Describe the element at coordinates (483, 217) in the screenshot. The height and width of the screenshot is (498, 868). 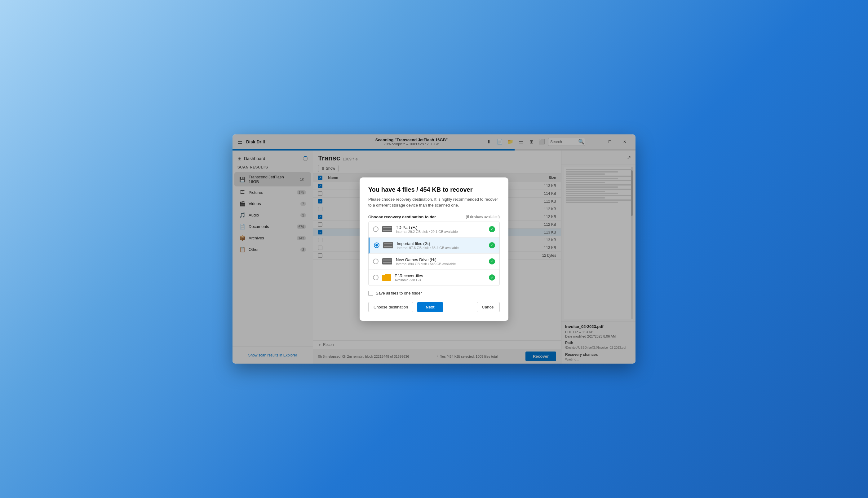
I see `devices-available: (6 devices available)` at that location.